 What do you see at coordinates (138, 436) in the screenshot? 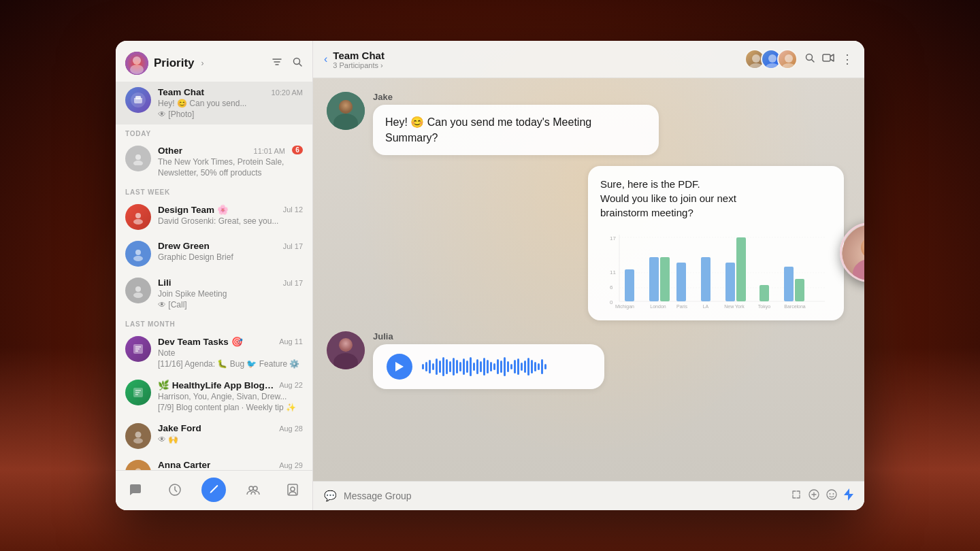
I see `conv-avatar-jake-ford` at bounding box center [138, 436].